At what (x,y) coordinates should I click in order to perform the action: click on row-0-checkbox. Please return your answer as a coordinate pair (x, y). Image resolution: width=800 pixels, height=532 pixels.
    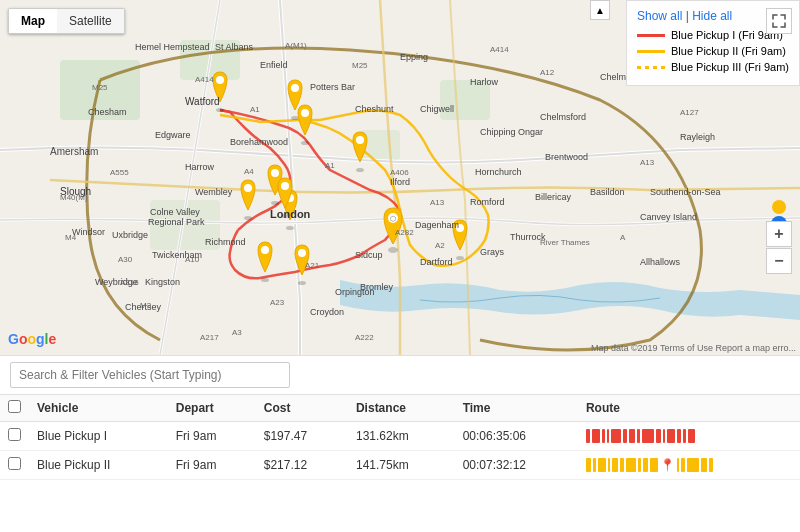
    Looking at the image, I should click on (14, 434).